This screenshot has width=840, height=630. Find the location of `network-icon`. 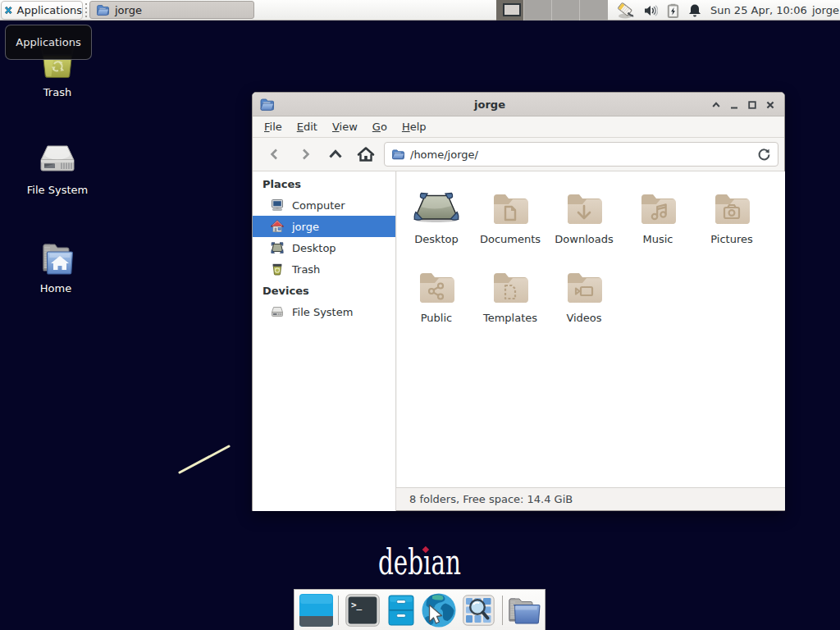

network-icon is located at coordinates (626, 11).